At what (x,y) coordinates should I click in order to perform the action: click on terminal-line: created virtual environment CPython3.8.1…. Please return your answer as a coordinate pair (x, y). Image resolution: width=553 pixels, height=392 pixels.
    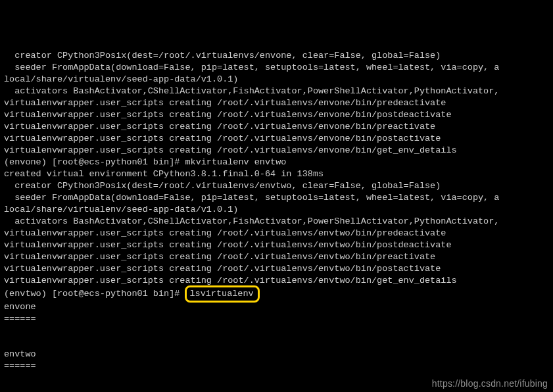
    Looking at the image, I should click on (279, 174).